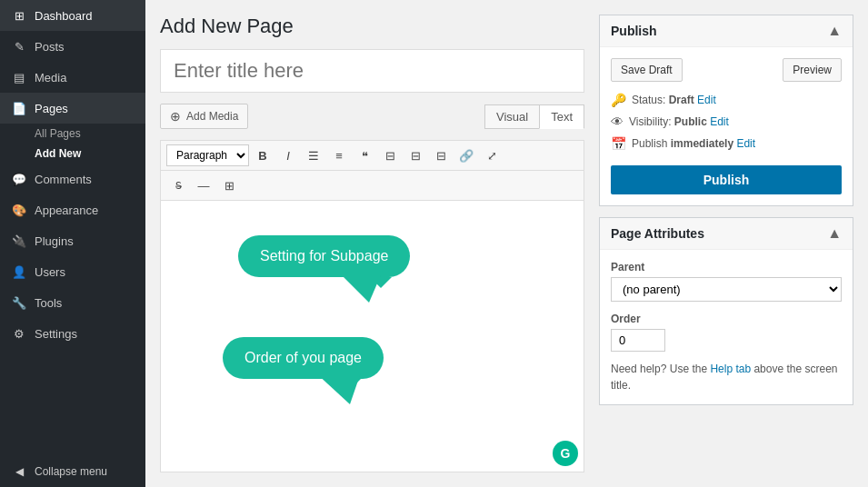  What do you see at coordinates (73, 333) in the screenshot?
I see `sidebar-item-settings: ⚙ Settings` at bounding box center [73, 333].